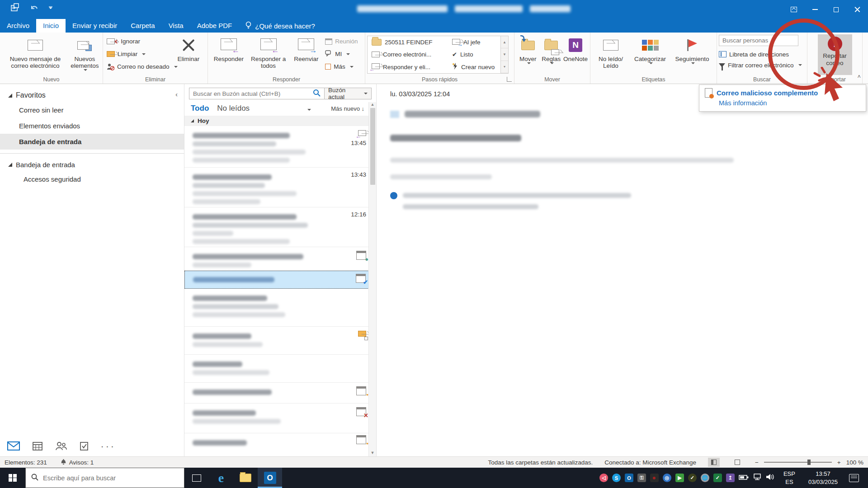  I want to click on quick-step-responder-eliminar: ← Responder y eli..., so click(408, 67).